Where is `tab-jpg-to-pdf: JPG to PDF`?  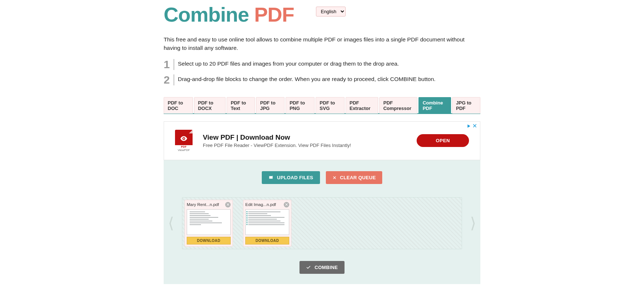
tab-jpg-to-pdf: JPG to PDF is located at coordinates (466, 106).